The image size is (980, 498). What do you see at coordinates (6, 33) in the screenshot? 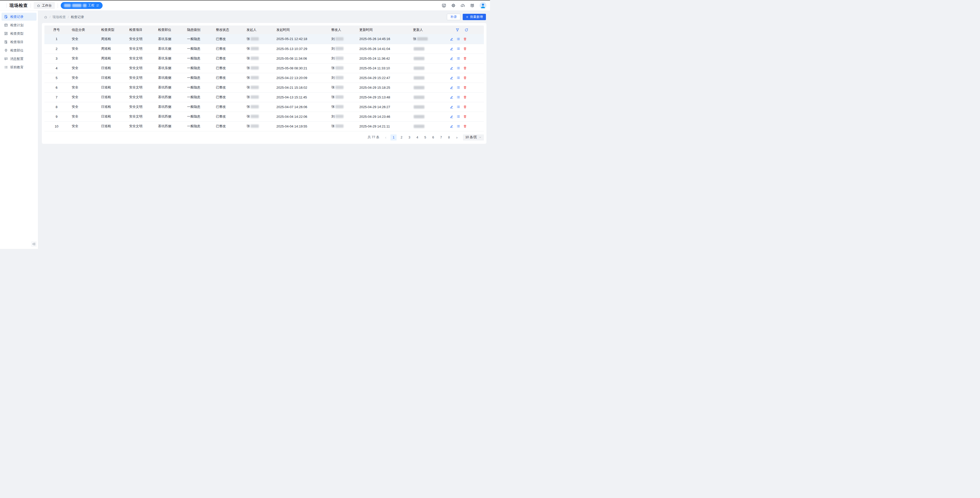
I see `shapes-icon` at bounding box center [6, 33].